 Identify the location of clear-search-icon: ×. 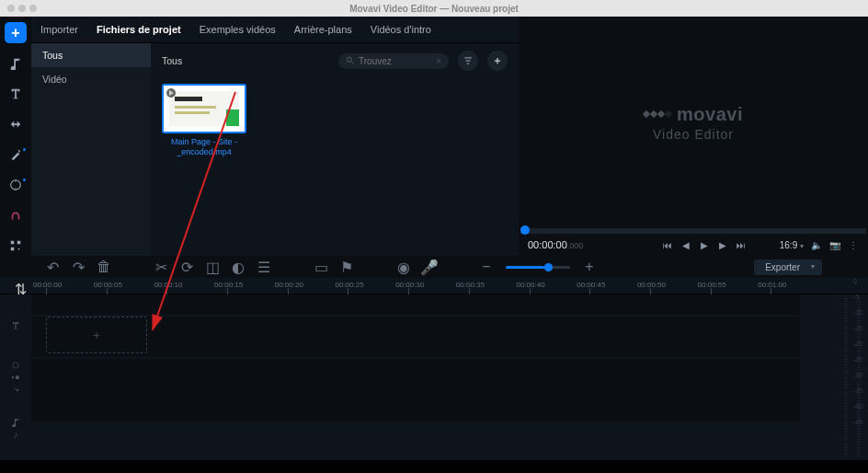
(439, 61).